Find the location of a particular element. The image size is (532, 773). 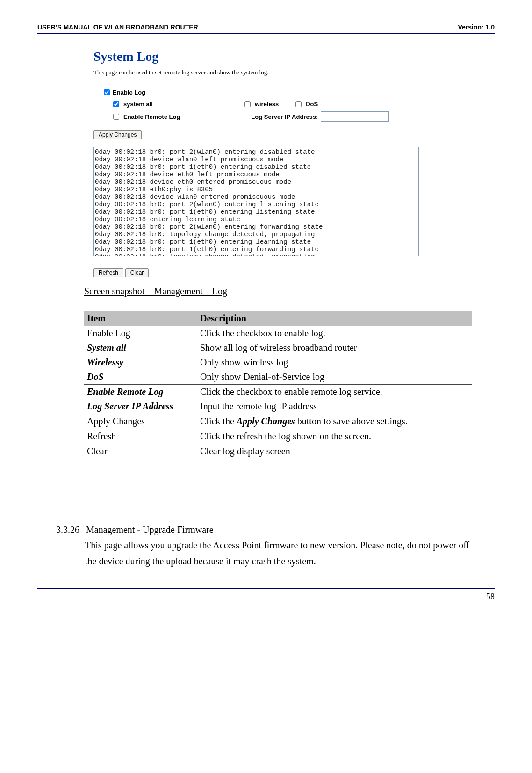

item-cell: Log Server IP Address is located at coordinates (130, 406).